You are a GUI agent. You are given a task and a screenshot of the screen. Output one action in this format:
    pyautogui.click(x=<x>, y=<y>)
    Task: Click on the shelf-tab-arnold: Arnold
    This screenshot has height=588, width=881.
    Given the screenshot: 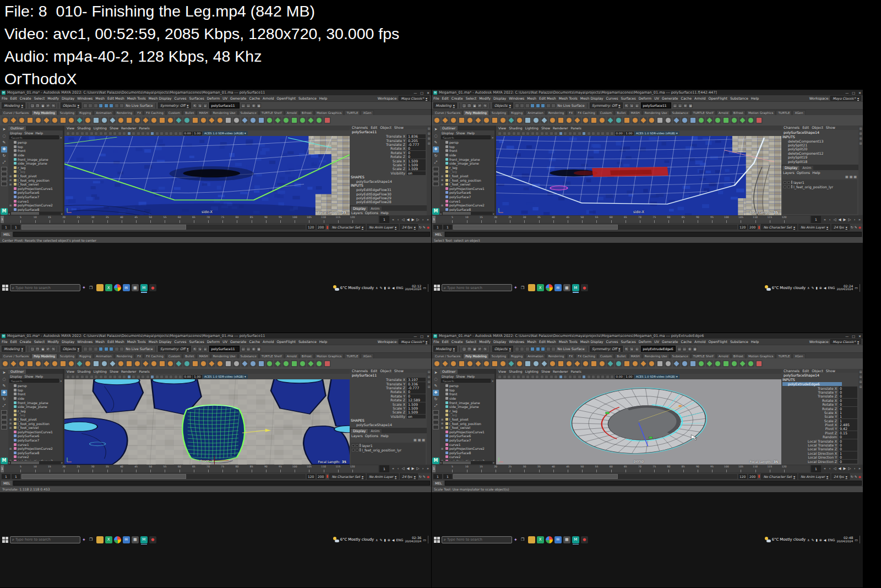 What is the action you would take?
    pyautogui.click(x=724, y=112)
    